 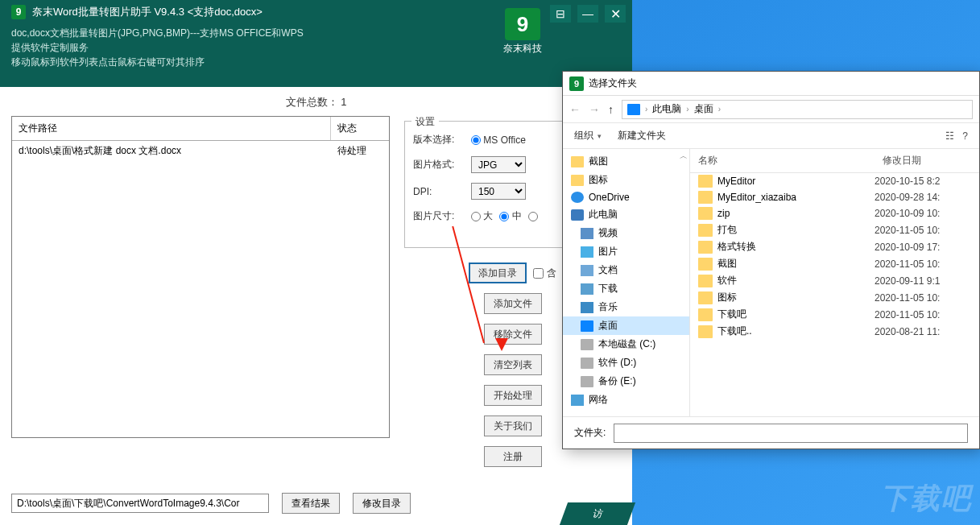 What do you see at coordinates (796, 181) in the screenshot?
I see `list-item-name: MyEditor` at bounding box center [796, 181].